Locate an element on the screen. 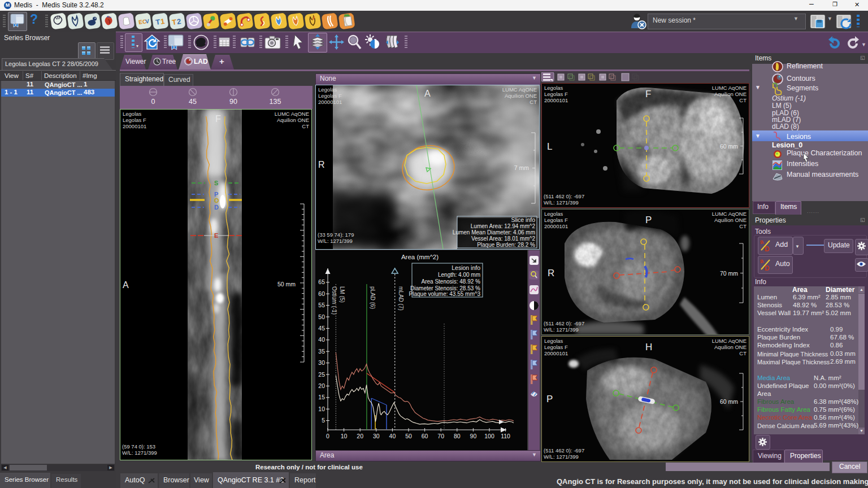 The image size is (868, 488). svg-text: 30 is located at coordinates (376, 436).